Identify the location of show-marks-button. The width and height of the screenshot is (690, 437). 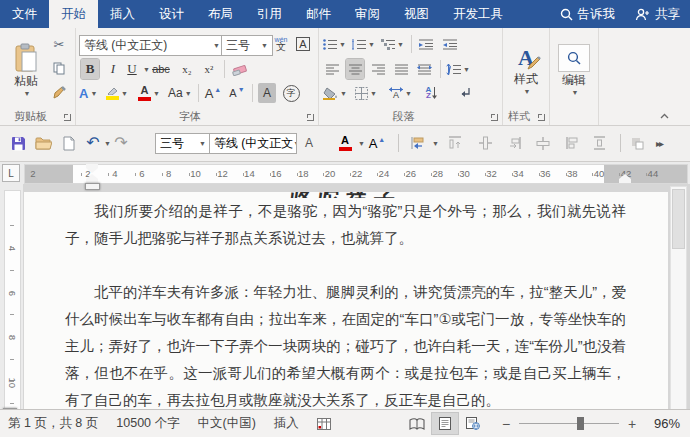
(464, 93).